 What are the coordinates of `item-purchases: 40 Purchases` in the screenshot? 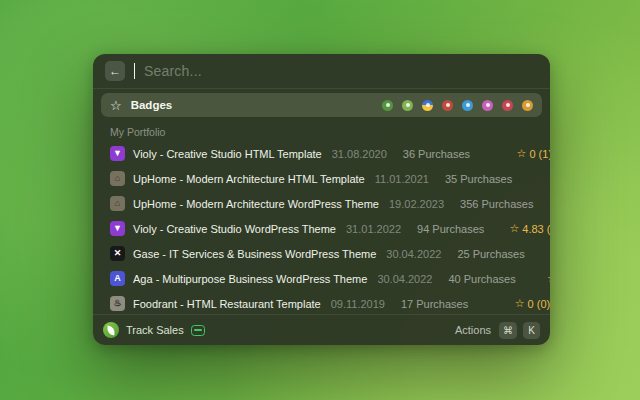 It's located at (482, 279).